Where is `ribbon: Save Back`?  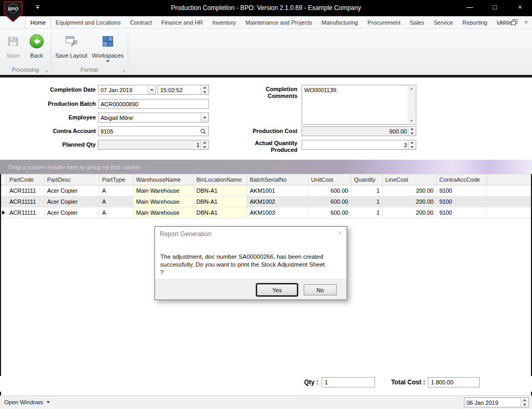
ribbon: Save Back is located at coordinates (266, 52).